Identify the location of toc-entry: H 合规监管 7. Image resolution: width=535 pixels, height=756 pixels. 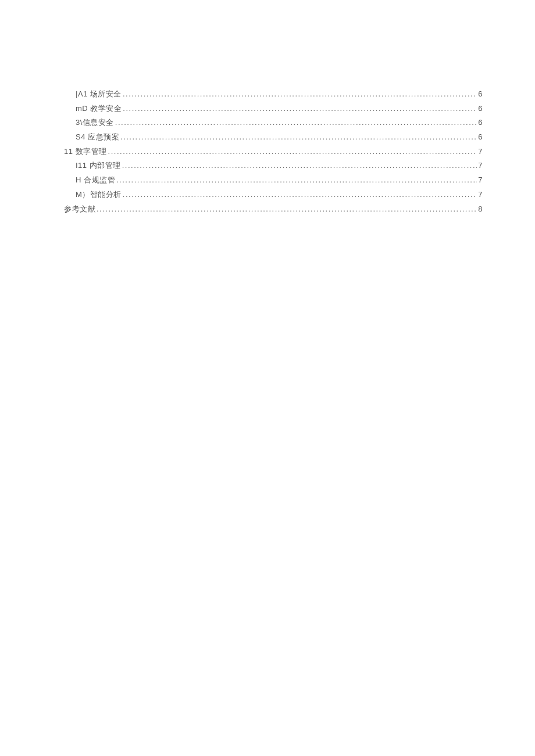
(273, 180).